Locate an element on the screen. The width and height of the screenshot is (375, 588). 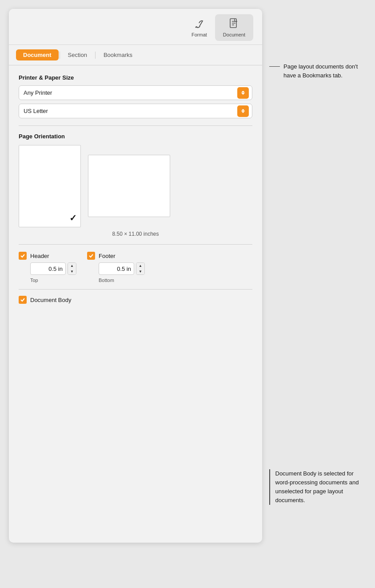
footer-stepper-down: ▼ is located at coordinates (140, 271).